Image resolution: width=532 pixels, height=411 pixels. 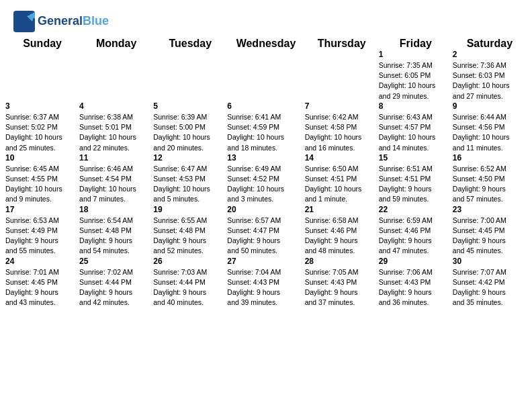 What do you see at coordinates (266, 44) in the screenshot?
I see `calendar-header-row: SundayMondayTuesdayWednesdayThursdayFrid…` at bounding box center [266, 44].